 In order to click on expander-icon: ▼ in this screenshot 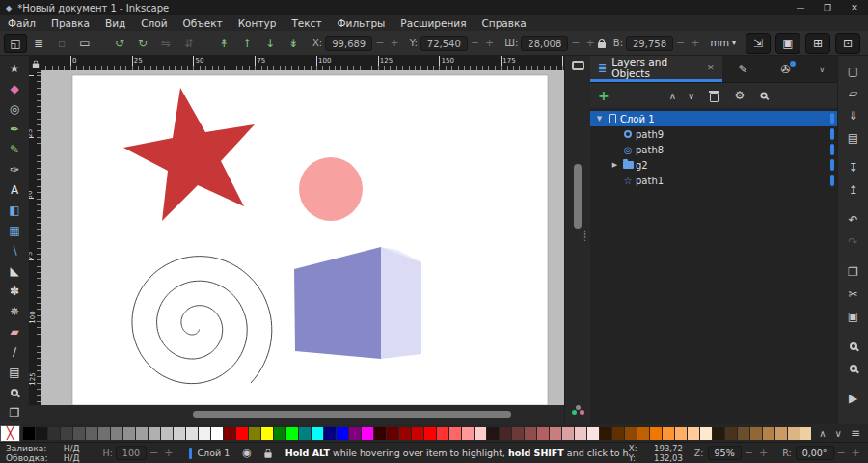, I will do `click(600, 119)`.